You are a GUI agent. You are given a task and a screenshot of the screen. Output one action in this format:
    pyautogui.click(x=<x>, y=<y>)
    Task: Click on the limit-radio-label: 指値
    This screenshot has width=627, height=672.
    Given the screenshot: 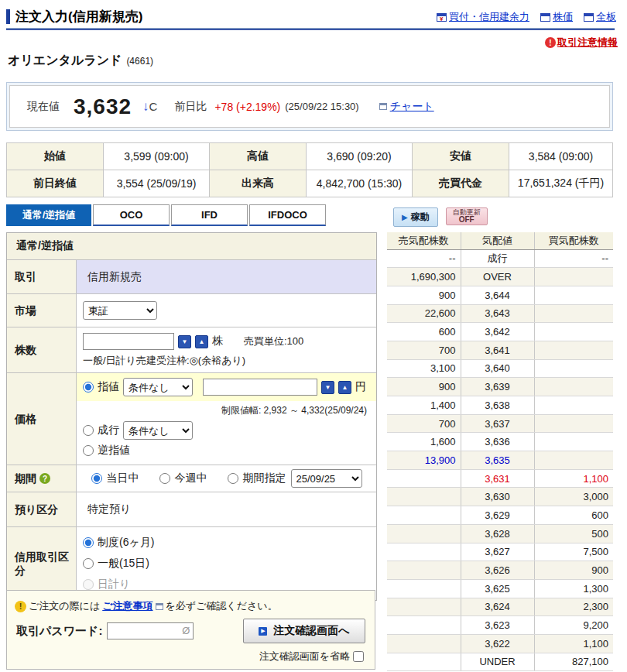 What is the action you would take?
    pyautogui.click(x=108, y=387)
    